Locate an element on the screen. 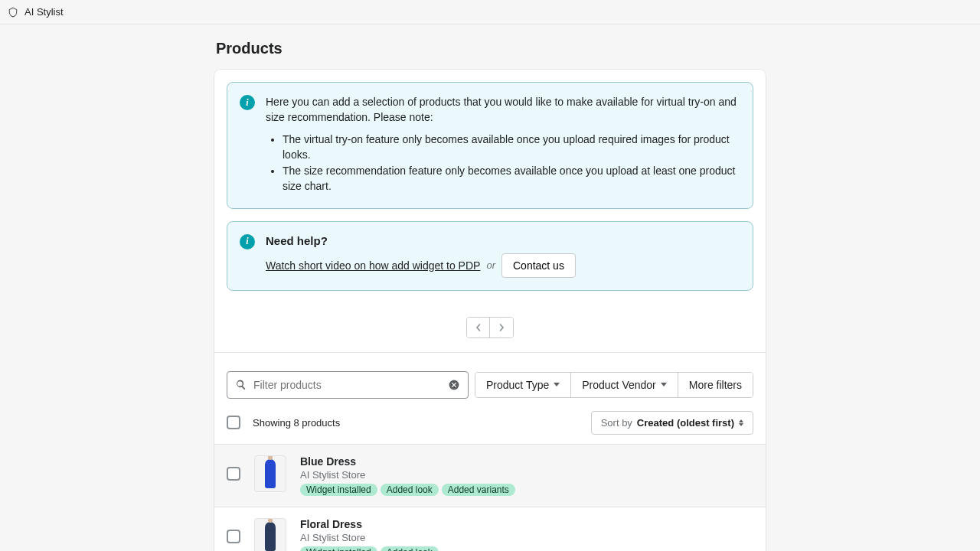  more-filters-label: More filters is located at coordinates (715, 385).